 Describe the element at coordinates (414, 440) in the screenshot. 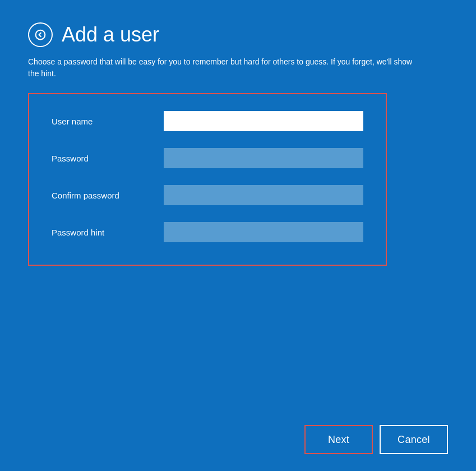

I see `cancel-button: Cancel` at that location.